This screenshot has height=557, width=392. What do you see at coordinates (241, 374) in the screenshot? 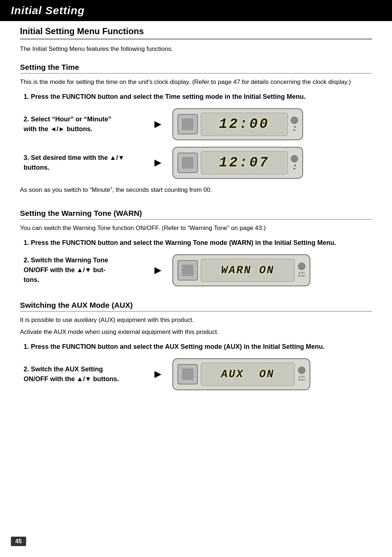
I see `aux-step2-display: AUX ON ▲ON▼OFF` at bounding box center [241, 374].